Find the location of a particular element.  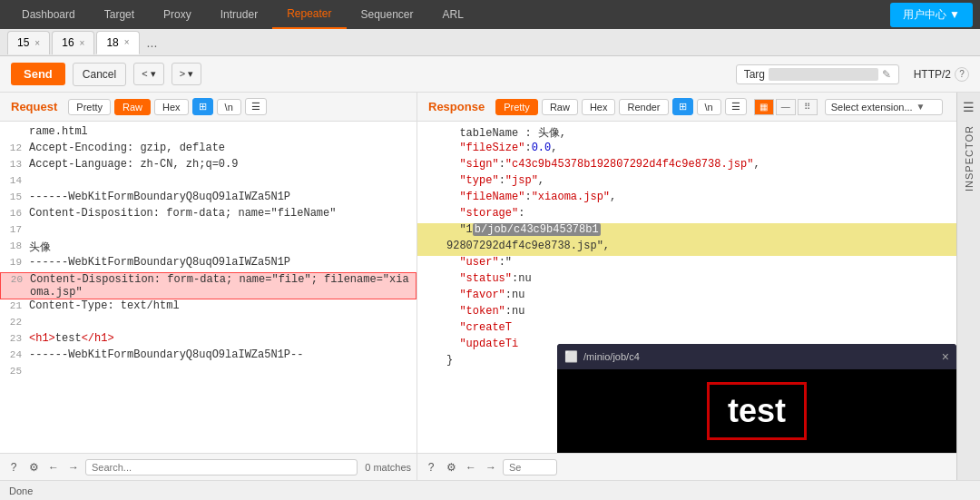

popup-close-button: × is located at coordinates (946, 357).